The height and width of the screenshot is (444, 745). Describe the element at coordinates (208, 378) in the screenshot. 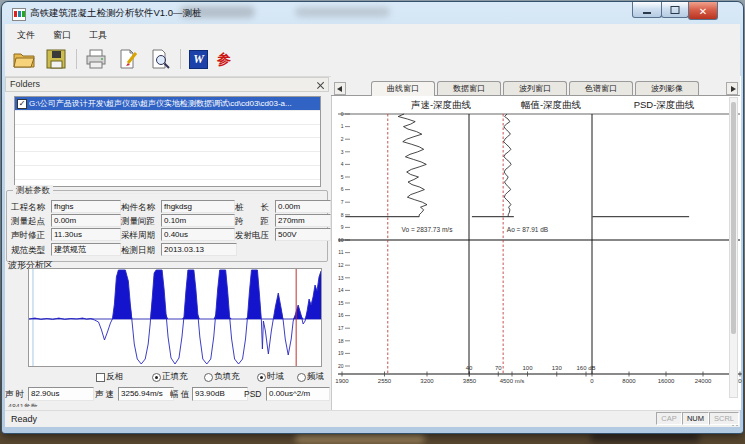

I see `fill-negative-radio` at that location.